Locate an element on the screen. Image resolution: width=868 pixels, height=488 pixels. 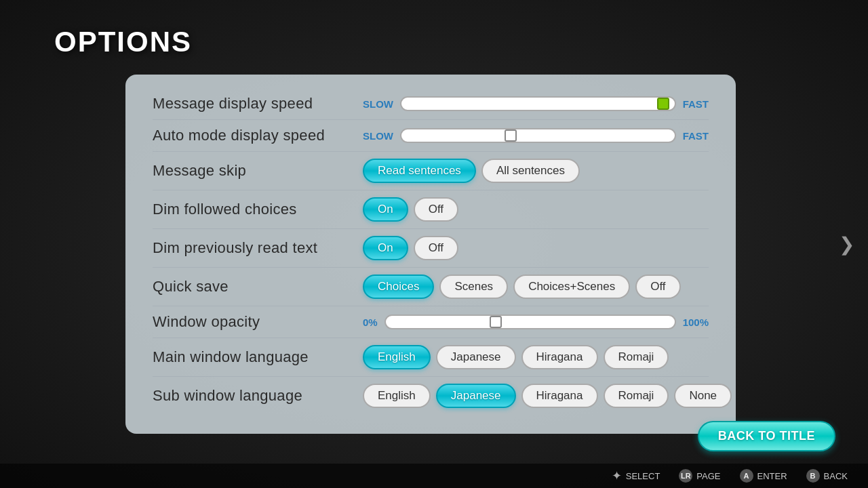
a-icon: A is located at coordinates (747, 476).